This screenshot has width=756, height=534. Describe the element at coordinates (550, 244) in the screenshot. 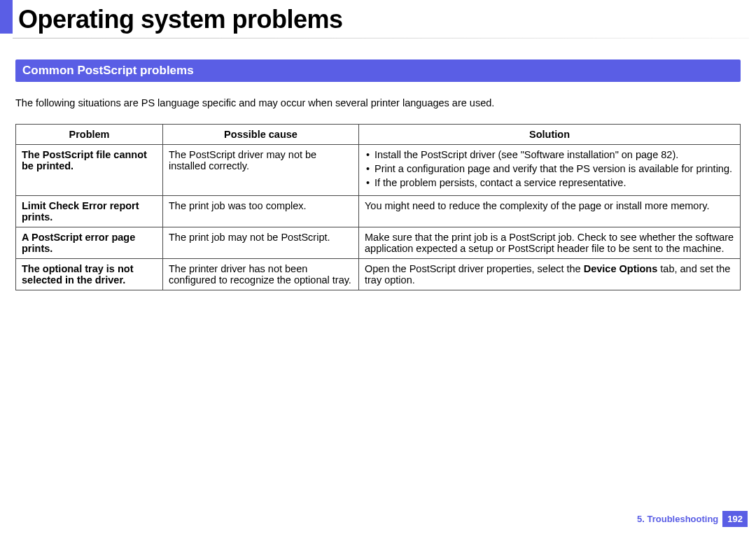

I see `cell-solution: Make sure that the print job is a PostSc…` at that location.